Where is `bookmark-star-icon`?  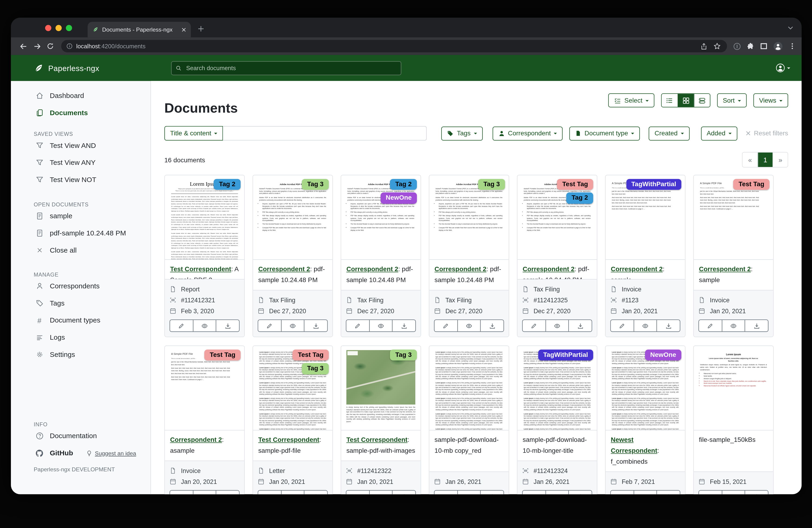
bookmark-star-icon is located at coordinates (717, 46).